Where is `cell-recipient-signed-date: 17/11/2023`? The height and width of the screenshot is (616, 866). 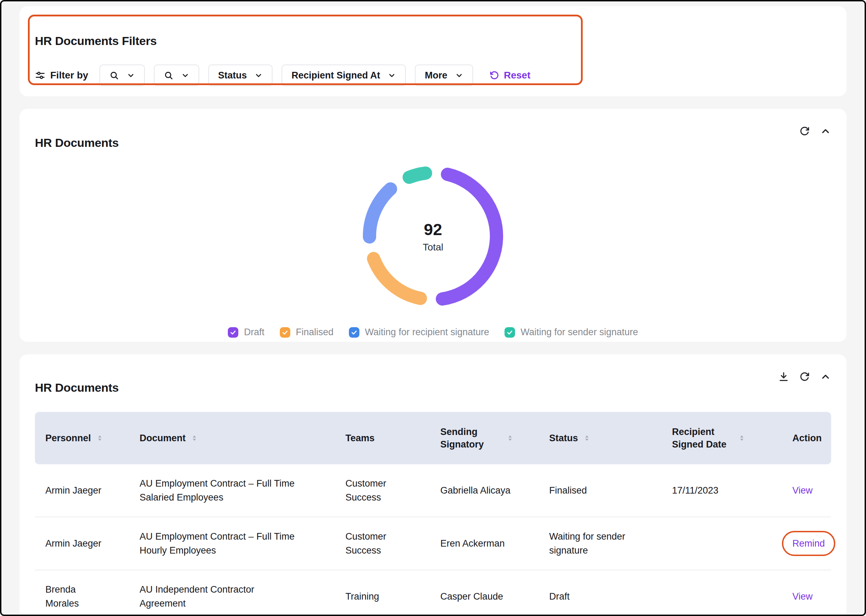 cell-recipient-signed-date: 17/11/2023 is located at coordinates (721, 490).